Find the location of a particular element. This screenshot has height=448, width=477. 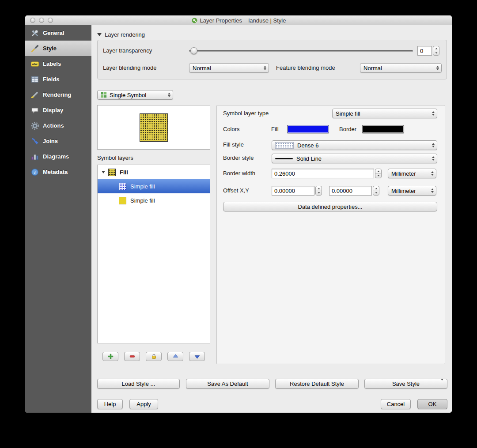

border-width-stepper is located at coordinates (378, 173).